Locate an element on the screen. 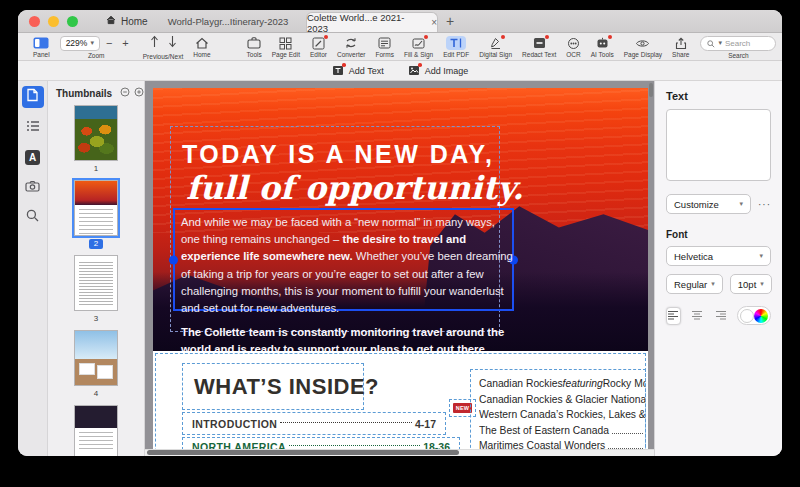 The height and width of the screenshot is (487, 800). thumbnail-page-5: 5 is located at coordinates (96, 430).